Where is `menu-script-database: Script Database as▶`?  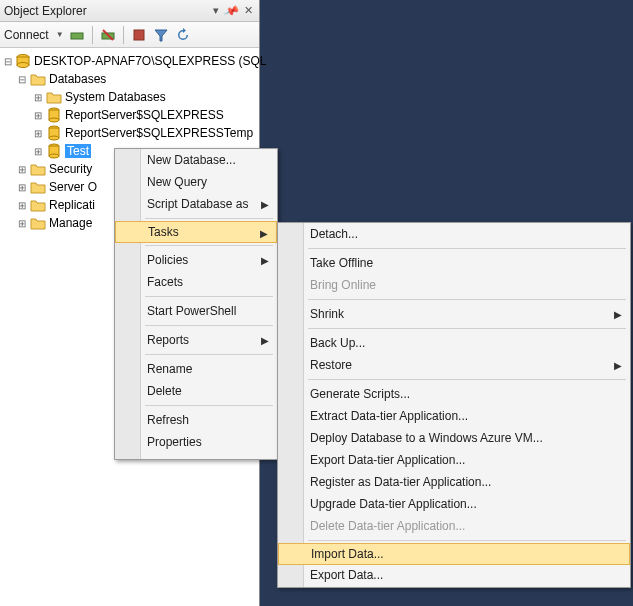 menu-script-database: Script Database as▶ is located at coordinates (196, 204).